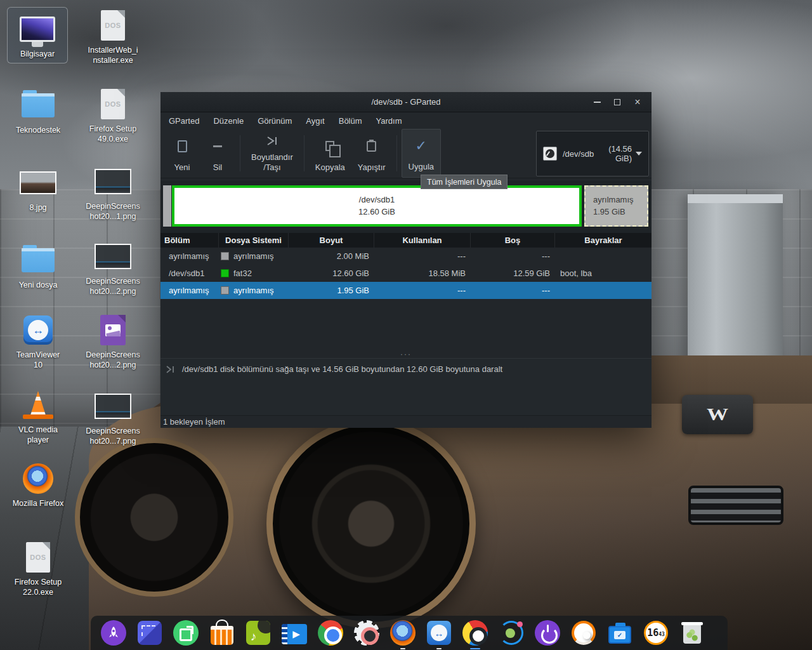 This screenshot has width=812, height=650. What do you see at coordinates (692, 633) in the screenshot?
I see `dock-trash-button` at bounding box center [692, 633].